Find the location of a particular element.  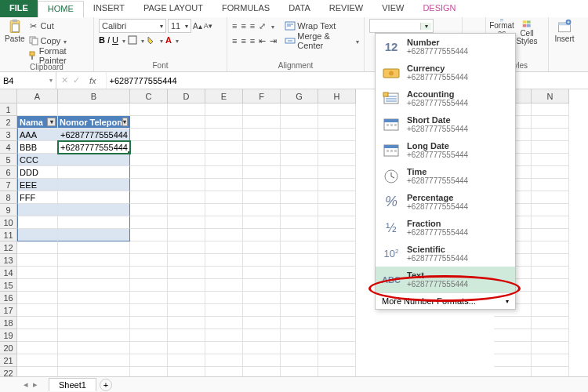

select-all-corner is located at coordinates (9, 96).